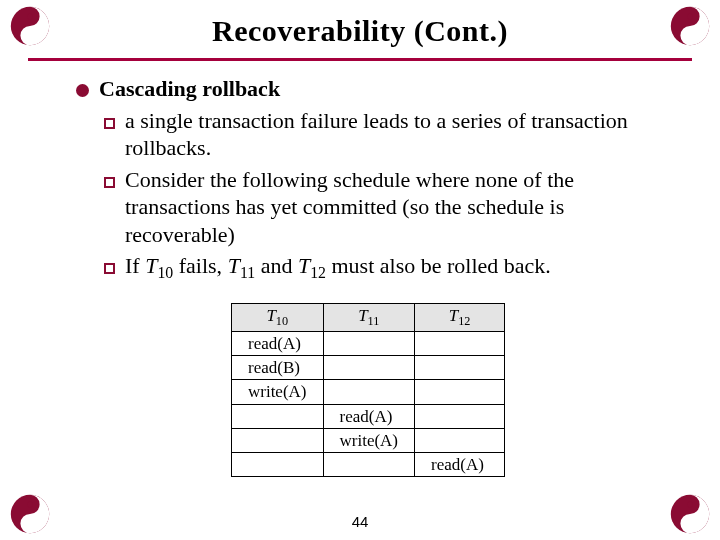  I want to click on text-fragment: must also be rolled back., so click(438, 266).